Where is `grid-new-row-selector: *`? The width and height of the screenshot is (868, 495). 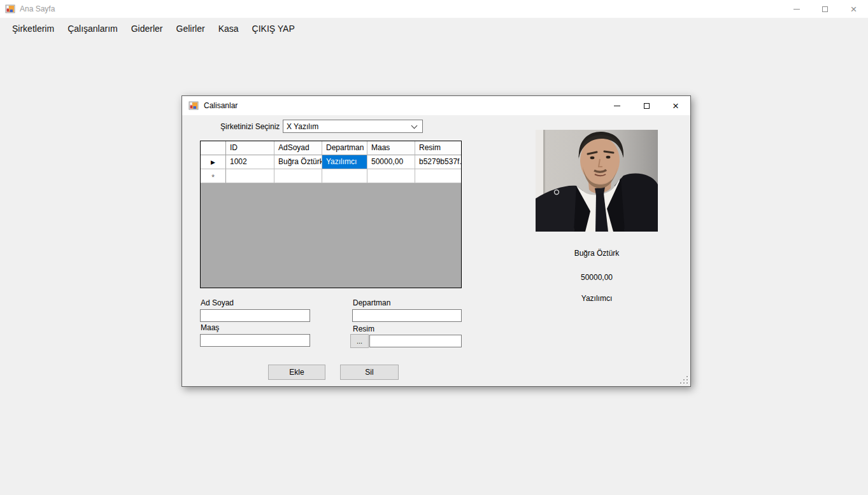 grid-new-row-selector: * is located at coordinates (213, 176).